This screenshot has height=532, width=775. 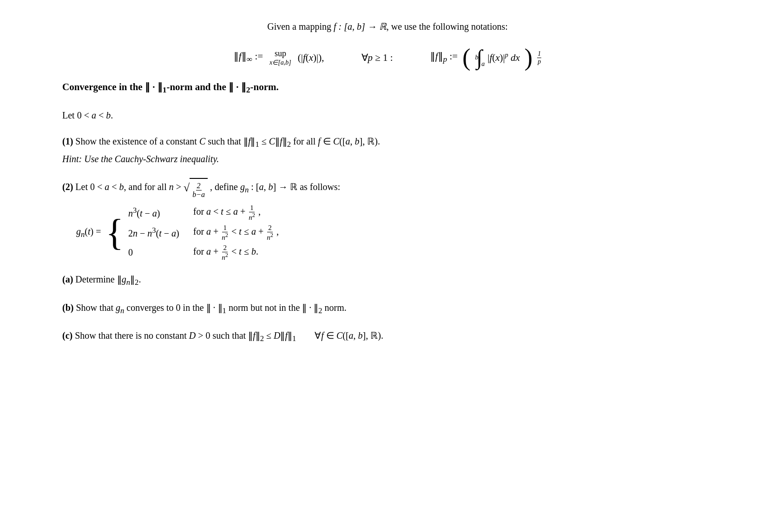 I want to click on problem-2c-label: (c), so click(x=67, y=335).